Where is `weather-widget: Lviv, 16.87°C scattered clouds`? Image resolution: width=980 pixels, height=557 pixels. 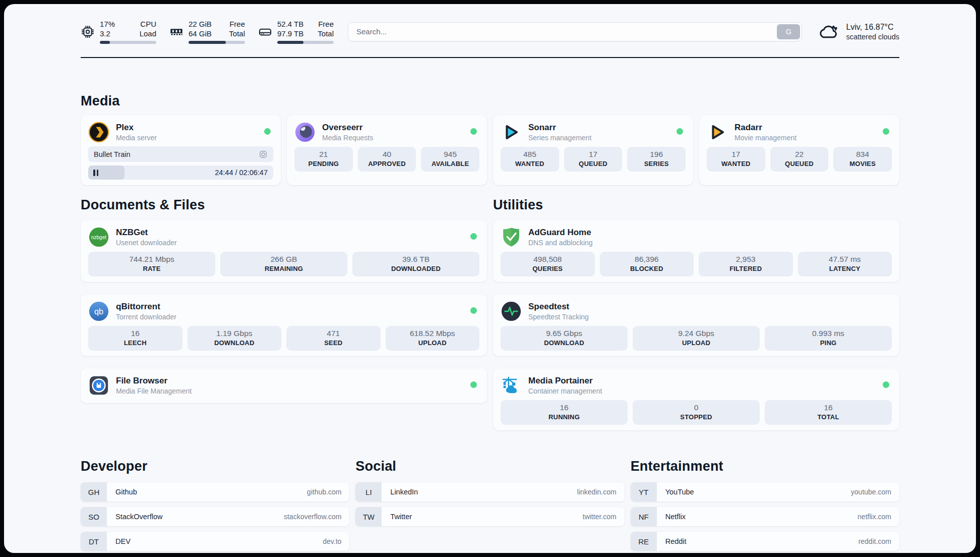 weather-widget: Lviv, 16.87°C scattered clouds is located at coordinates (859, 32).